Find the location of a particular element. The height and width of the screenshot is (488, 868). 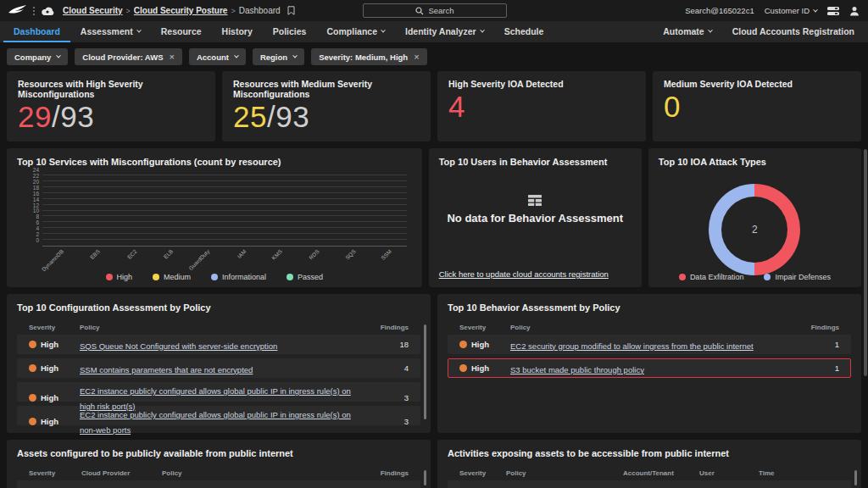

bar-slot-sqs: SQS is located at coordinates (353, 210).